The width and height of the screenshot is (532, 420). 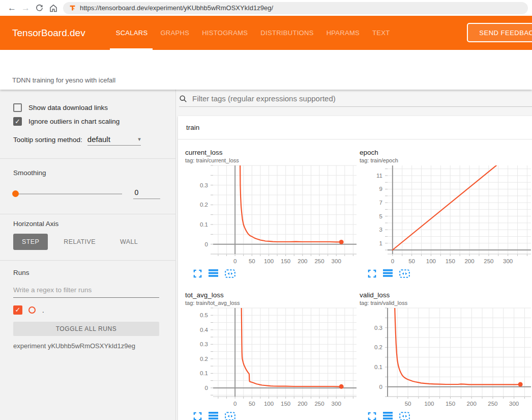 I want to click on tab-text: TEXT, so click(x=381, y=33).